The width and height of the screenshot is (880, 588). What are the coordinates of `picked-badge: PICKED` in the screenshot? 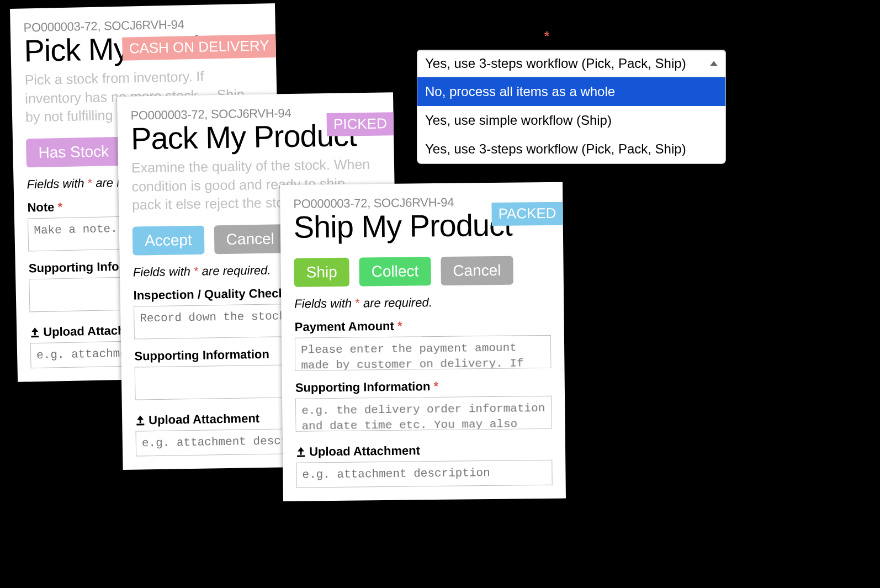 It's located at (360, 124).